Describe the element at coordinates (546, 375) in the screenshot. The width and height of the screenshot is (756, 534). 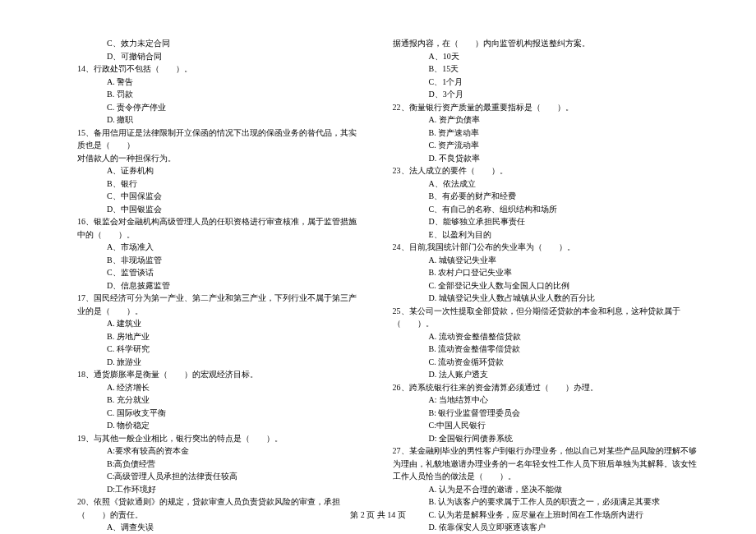
I see `option-text: D. 法人账户透支` at that location.